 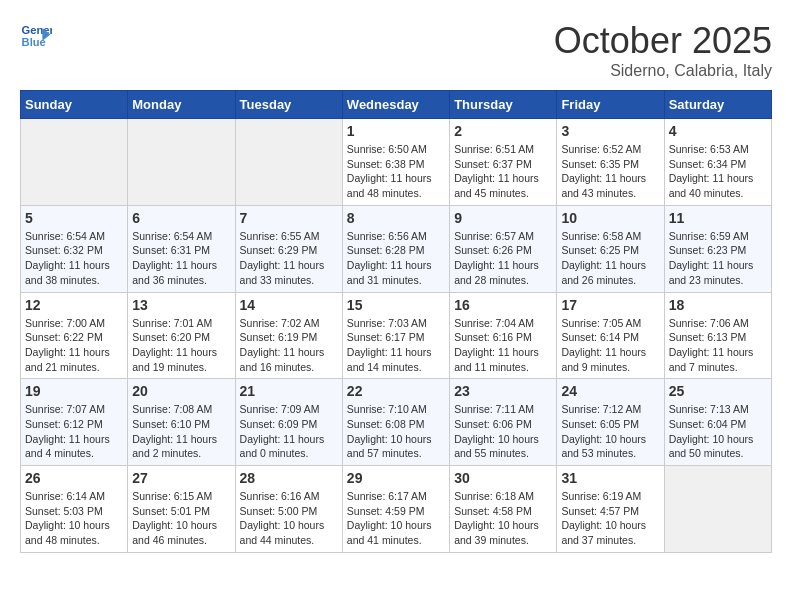 I want to click on day-info: Sunrise: 6:50 AMSunset: 6:38 PMDaylight:…, so click(x=396, y=172).